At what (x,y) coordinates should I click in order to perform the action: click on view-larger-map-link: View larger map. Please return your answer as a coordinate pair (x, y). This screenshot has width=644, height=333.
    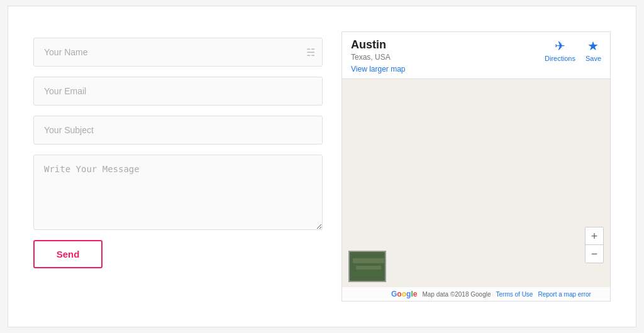
    Looking at the image, I should click on (476, 69).